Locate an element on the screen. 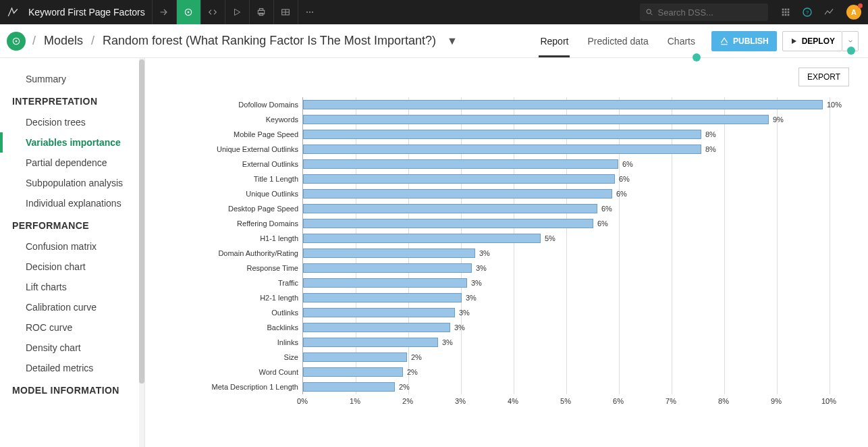 This screenshot has height=447, width=868. chart-category-label: Traffic is located at coordinates (243, 283).